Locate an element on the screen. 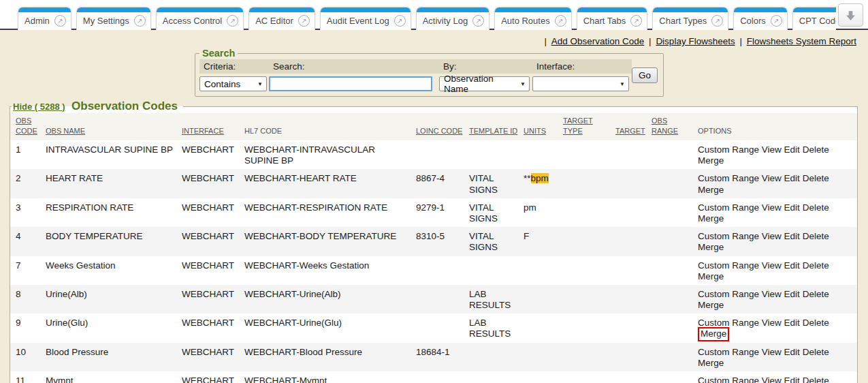  sort-link-loinc-code: LOINC CODE is located at coordinates (439, 131).